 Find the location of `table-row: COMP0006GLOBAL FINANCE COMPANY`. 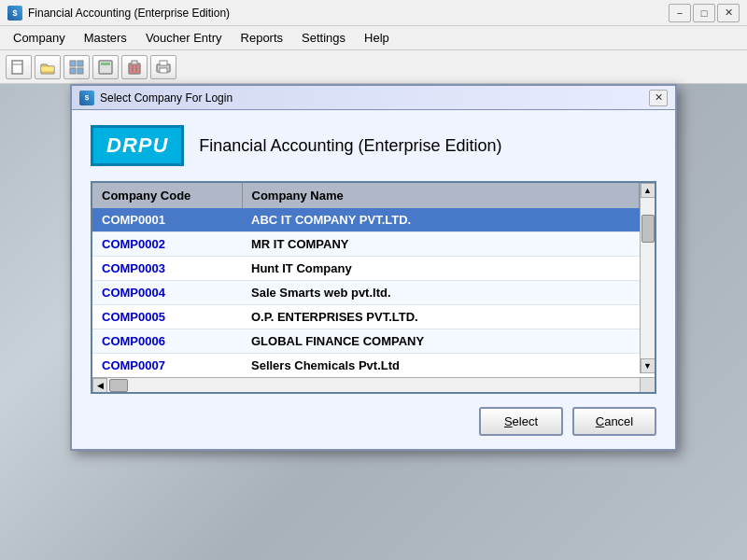

table-row: COMP0006GLOBAL FINANCE COMPANY is located at coordinates (366, 342).